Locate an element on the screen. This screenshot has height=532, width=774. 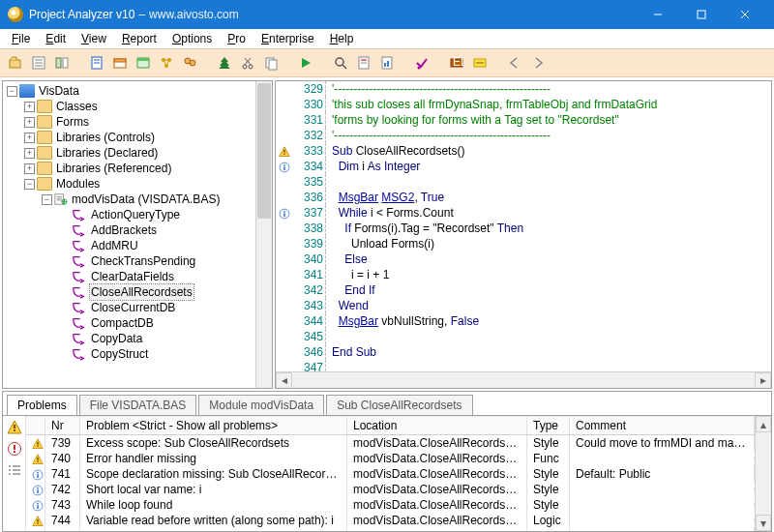
xmas-icon is located at coordinates (224, 63).